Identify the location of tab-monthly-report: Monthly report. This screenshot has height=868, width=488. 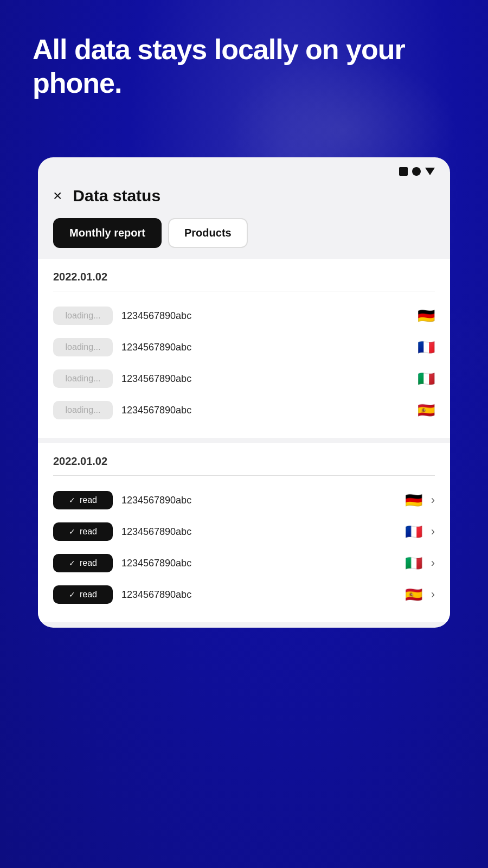
(107, 233).